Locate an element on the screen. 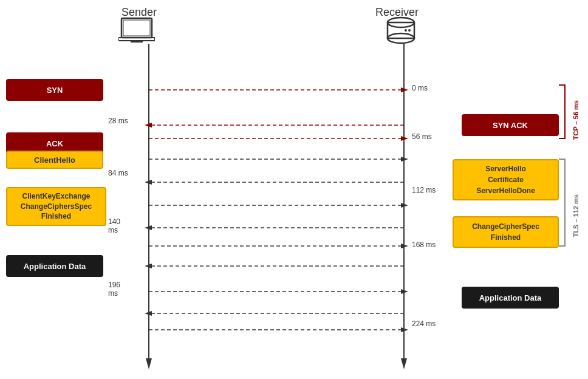  syn-box: SYN is located at coordinates (55, 90).